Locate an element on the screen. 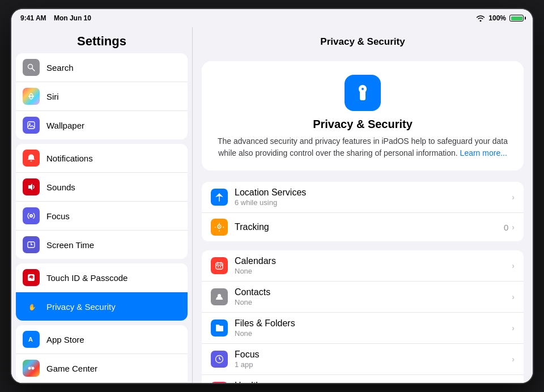  sidebar-item-focus-label: Focus is located at coordinates (58, 216).